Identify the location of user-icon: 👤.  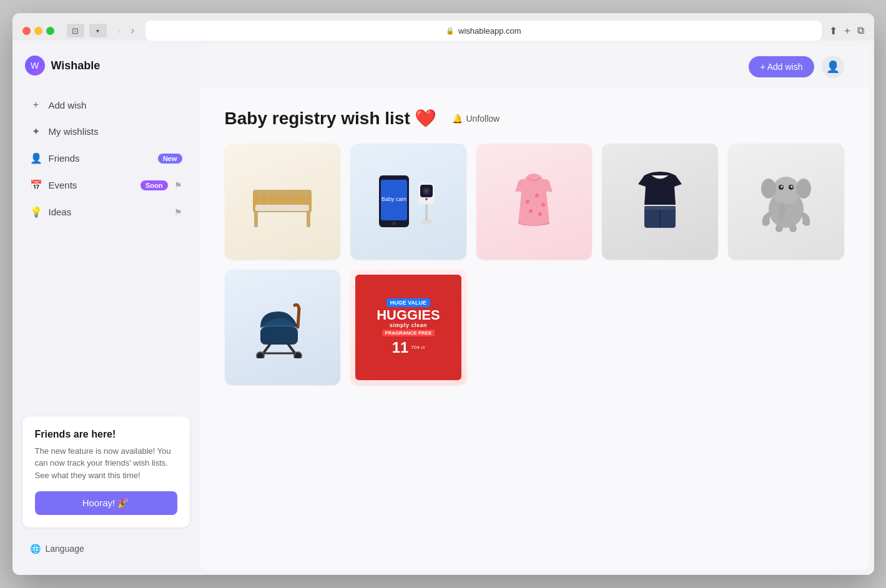
(833, 67).